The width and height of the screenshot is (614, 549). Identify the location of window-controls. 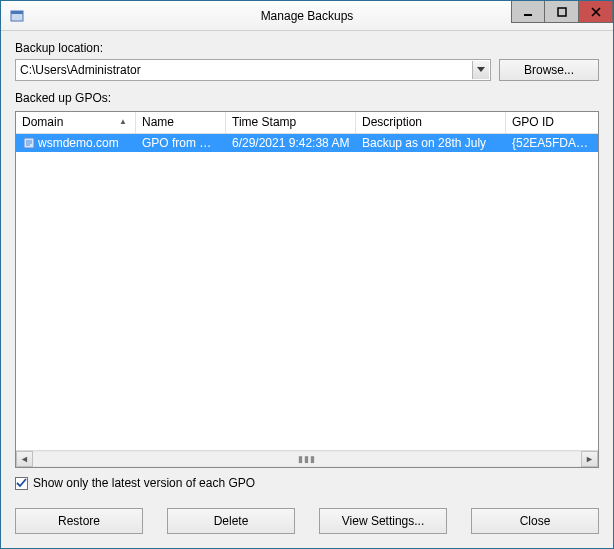
(562, 16).